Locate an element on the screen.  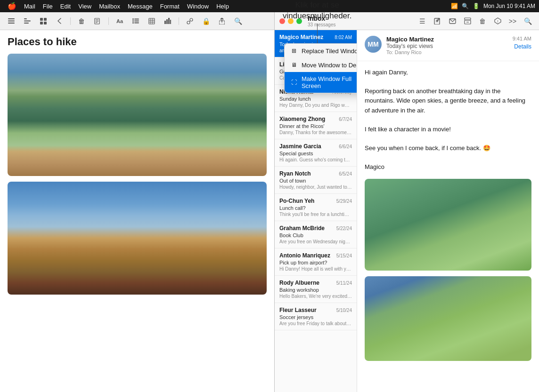
menu-mailbox: Mailbox is located at coordinates (109, 7).